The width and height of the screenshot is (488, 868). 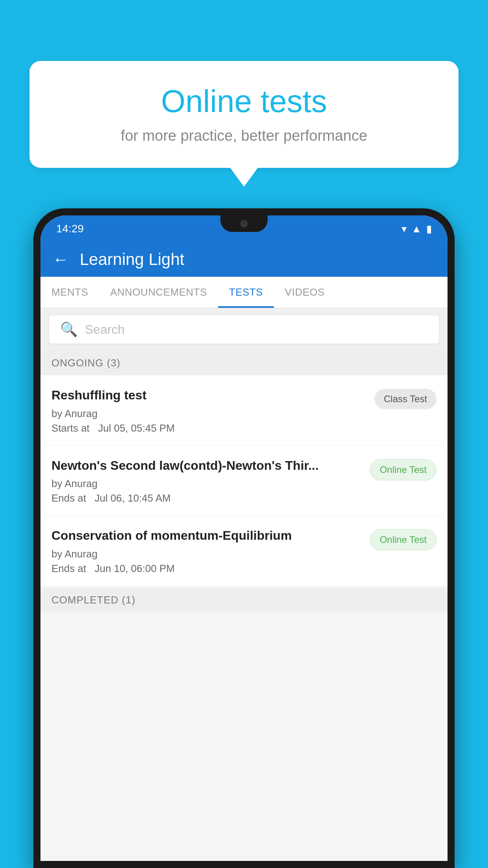 I want to click on status-time: 14:29, so click(x=70, y=229).